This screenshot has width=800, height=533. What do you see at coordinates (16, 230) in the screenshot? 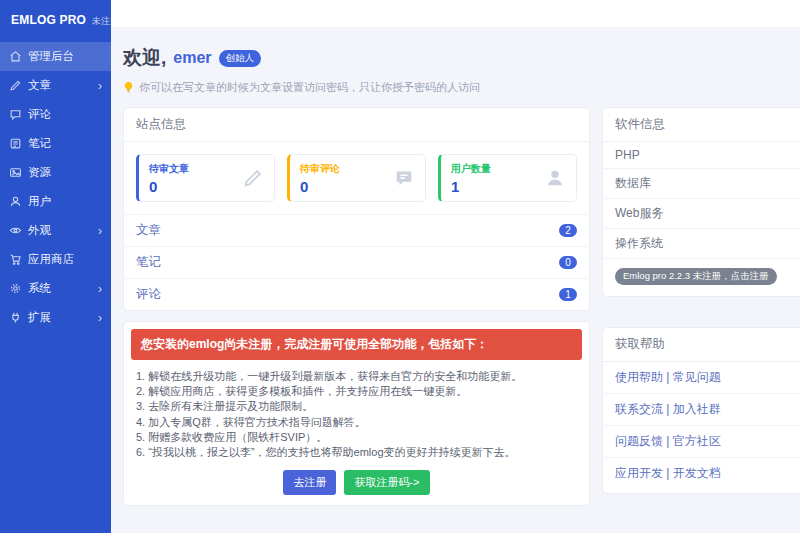
I see `eye-icon` at bounding box center [16, 230].